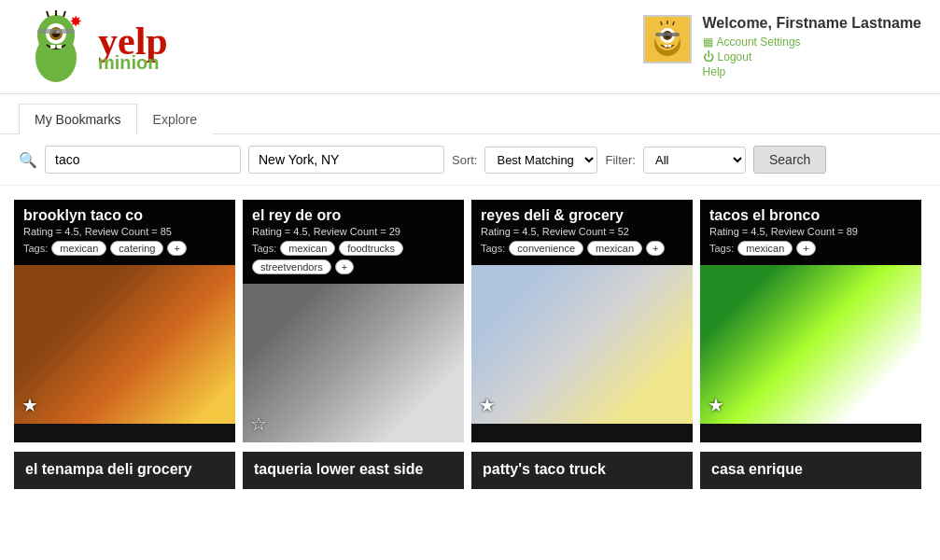 The width and height of the screenshot is (940, 560). Describe the element at coordinates (470, 161) in the screenshot. I see `search-bar: 🔍 Sort: Best Matching Rating Review Coun…` at that location.